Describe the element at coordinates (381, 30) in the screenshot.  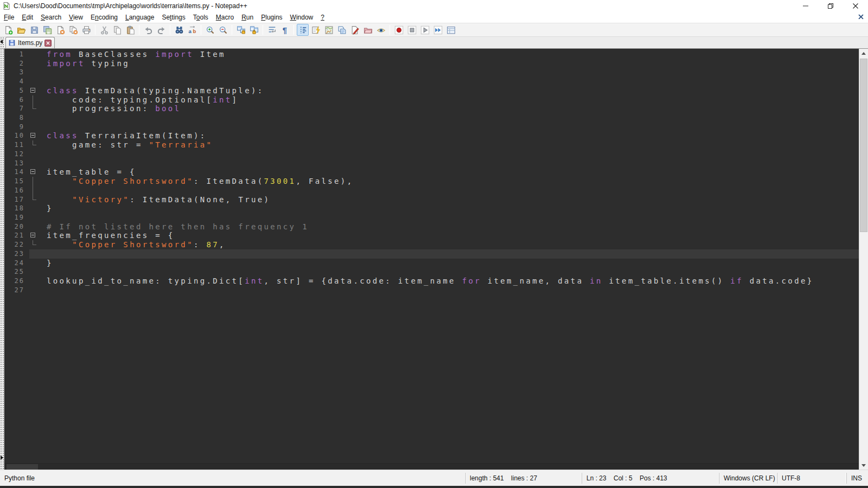
I see `monitoring-icon` at that location.